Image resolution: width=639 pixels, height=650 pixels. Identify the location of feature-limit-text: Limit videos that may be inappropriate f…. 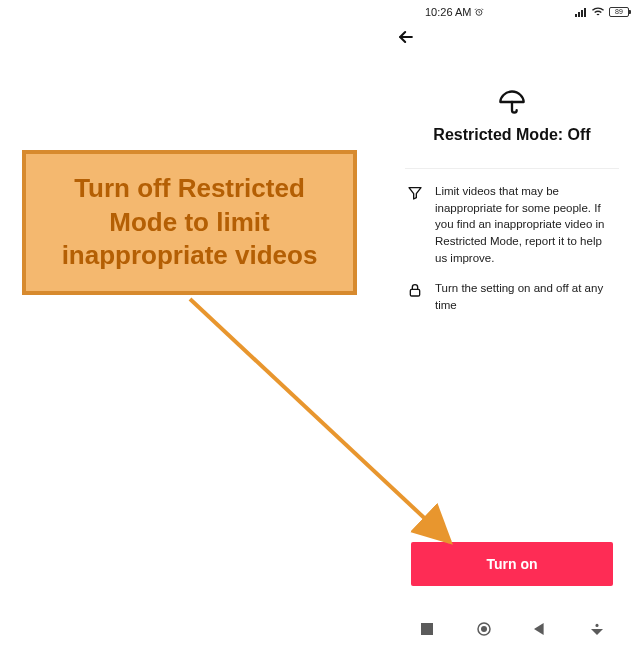
(526, 224).